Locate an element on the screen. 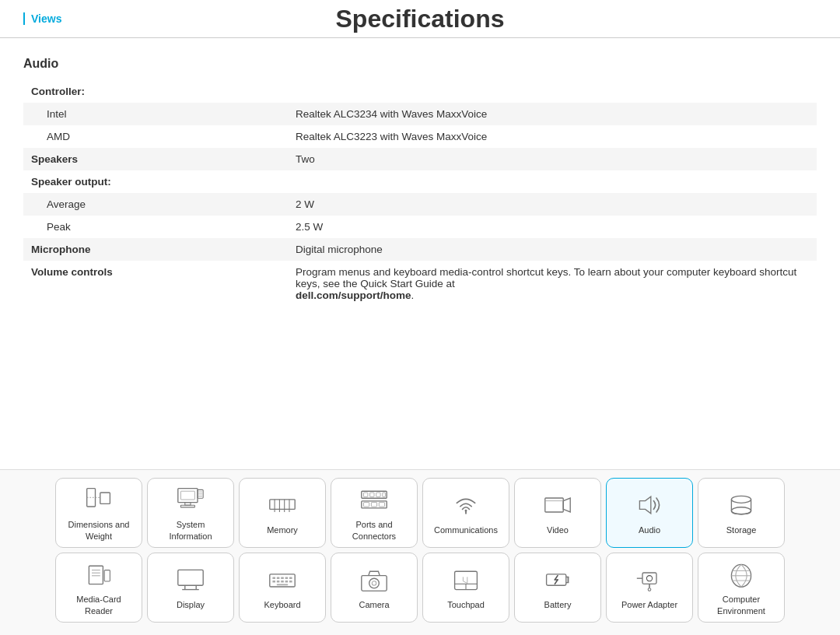 The height and width of the screenshot is (635, 840). spec-label: Speakers is located at coordinates (156, 159).